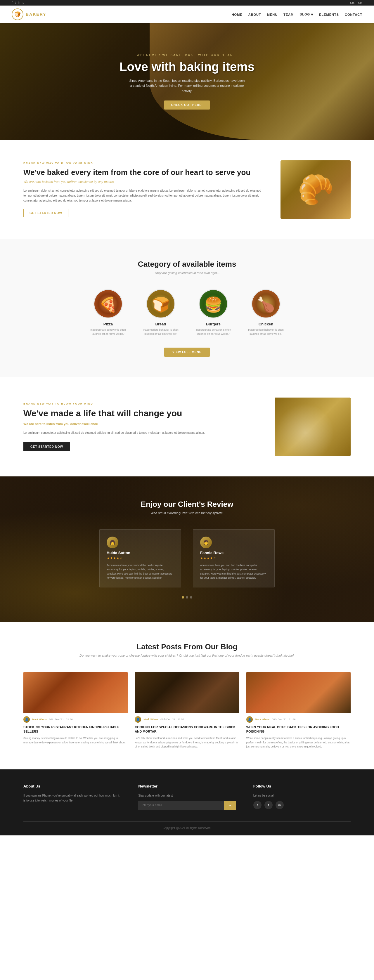  What do you see at coordinates (187, 264) in the screenshot?
I see `category-title: Category of available items` at bounding box center [187, 264].